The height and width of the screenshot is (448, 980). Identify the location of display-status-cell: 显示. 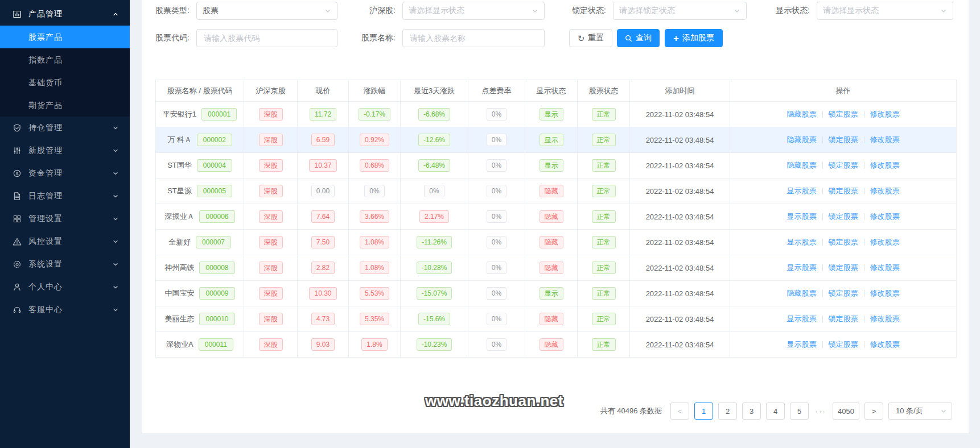
(551, 293).